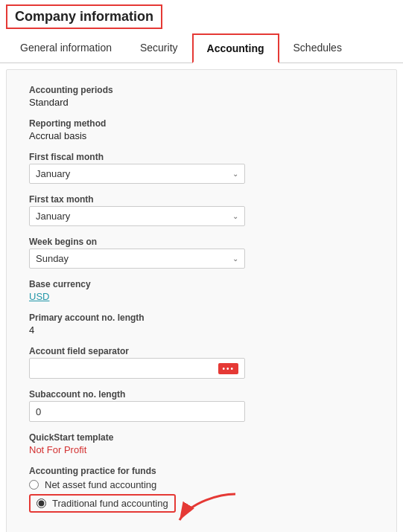  I want to click on reporting-method-field: Reporting method Accrual basis, so click(201, 129).